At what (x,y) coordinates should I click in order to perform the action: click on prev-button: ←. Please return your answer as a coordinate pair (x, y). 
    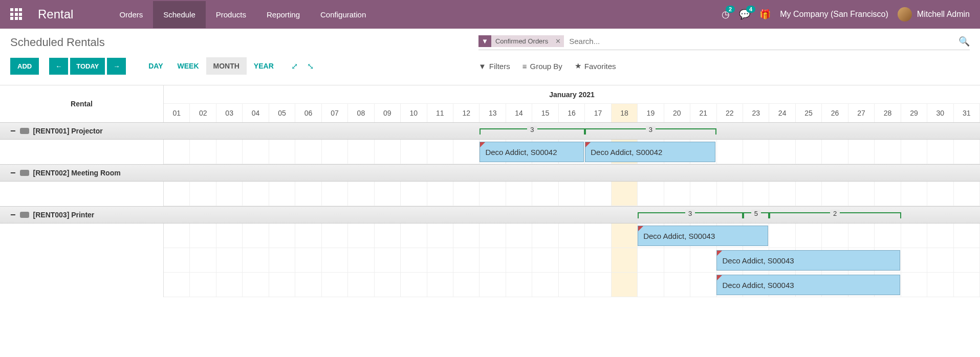
    Looking at the image, I should click on (58, 66).